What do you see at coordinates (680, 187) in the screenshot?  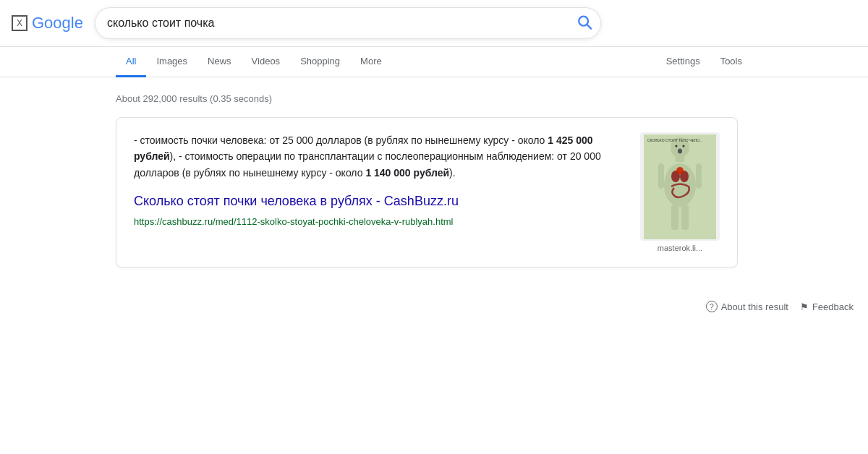 I see `body-illustration: СКОЛЬКО СТОИТ ТЕЛО ЧЕЛО...` at bounding box center [680, 187].